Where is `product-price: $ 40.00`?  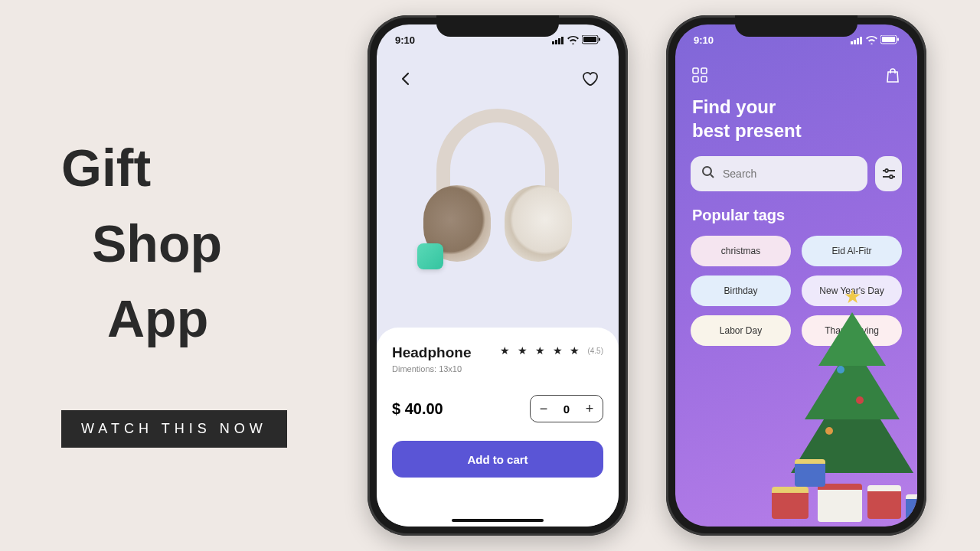
product-price: $ 40.00 is located at coordinates (418, 409).